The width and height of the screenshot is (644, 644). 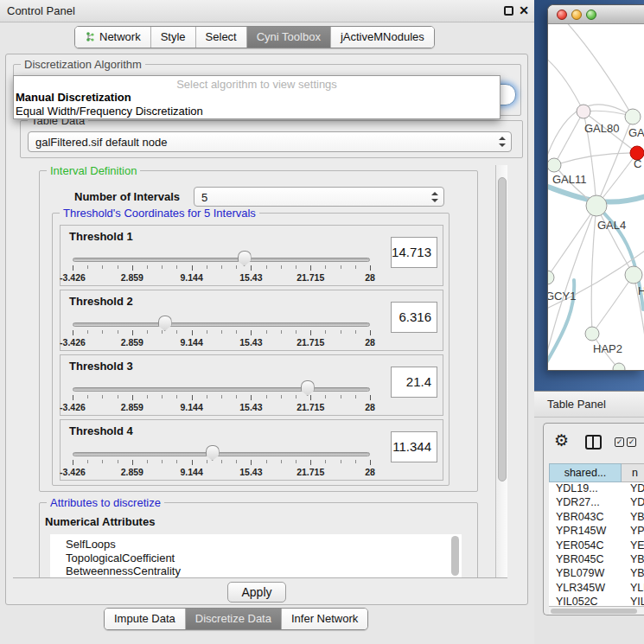 I want to click on tab-impute-data: Impute Data, so click(x=145, y=619).